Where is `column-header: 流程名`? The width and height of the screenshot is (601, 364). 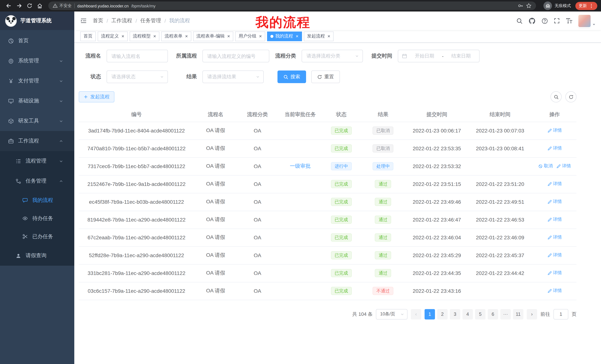 column-header: 流程名 is located at coordinates (216, 115).